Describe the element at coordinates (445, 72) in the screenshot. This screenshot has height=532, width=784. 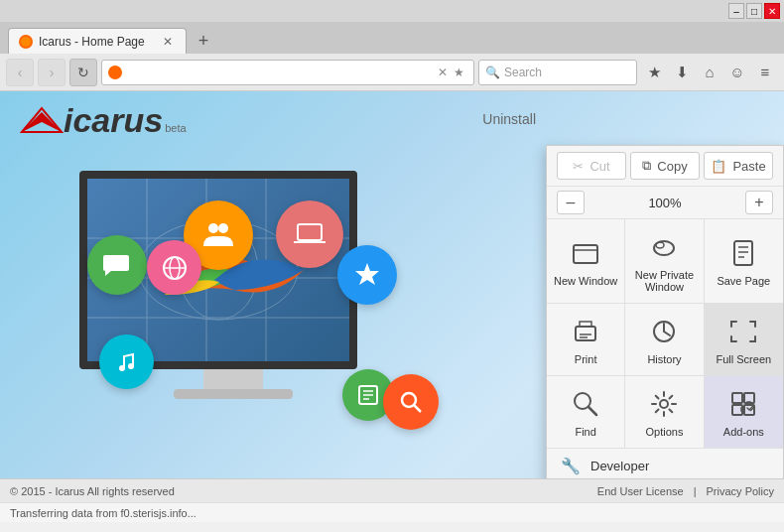
I see `address-clear-icon: ✕` at that location.